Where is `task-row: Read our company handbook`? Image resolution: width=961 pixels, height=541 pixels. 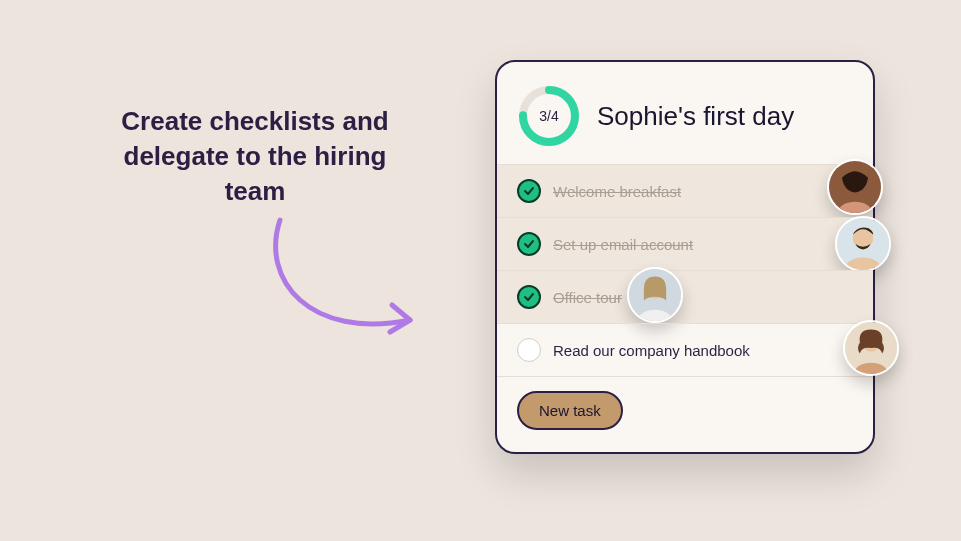
task-row: Read our company handbook is located at coordinates (685, 350).